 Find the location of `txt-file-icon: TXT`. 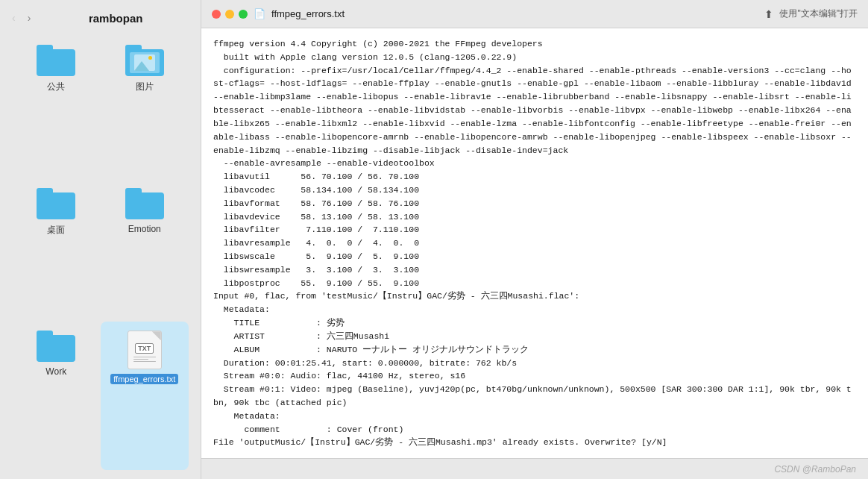

txt-file-icon: TXT is located at coordinates (145, 350).